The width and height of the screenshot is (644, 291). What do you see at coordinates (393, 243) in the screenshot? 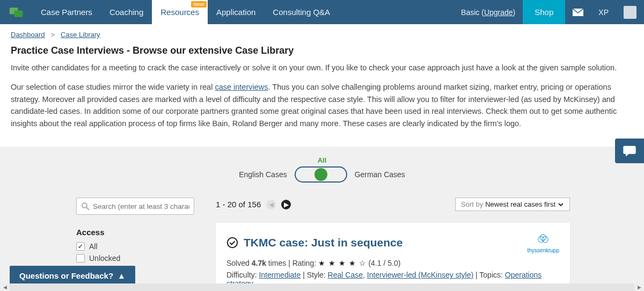
I see `case-head: TKMC case: Just in sequence thyssenkrupp` at bounding box center [393, 243].